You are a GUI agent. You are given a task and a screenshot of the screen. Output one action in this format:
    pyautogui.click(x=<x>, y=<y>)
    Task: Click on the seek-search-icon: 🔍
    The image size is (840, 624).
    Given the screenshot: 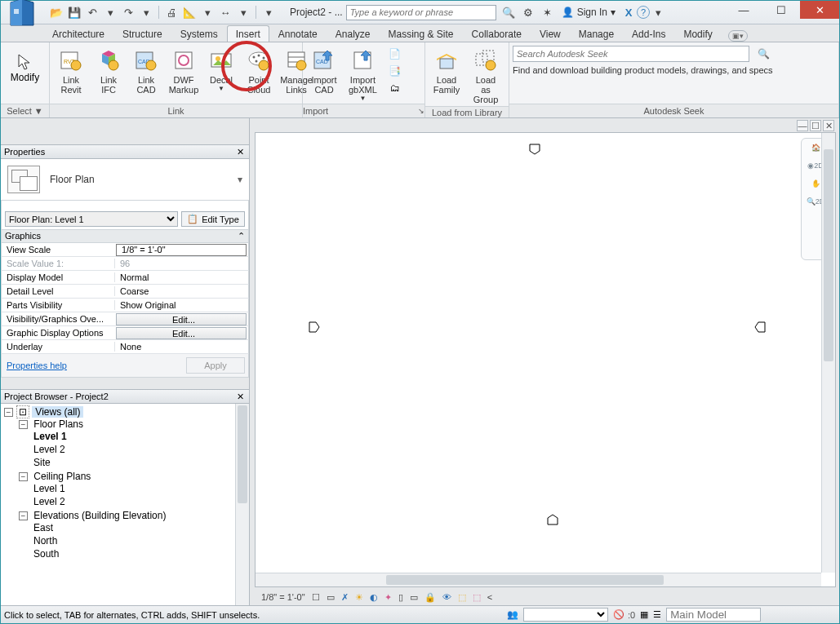 What is the action you would take?
    pyautogui.click(x=763, y=54)
    